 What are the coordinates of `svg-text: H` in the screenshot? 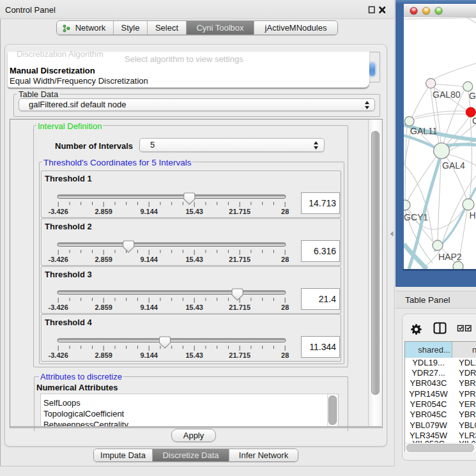 It's located at (473, 215).